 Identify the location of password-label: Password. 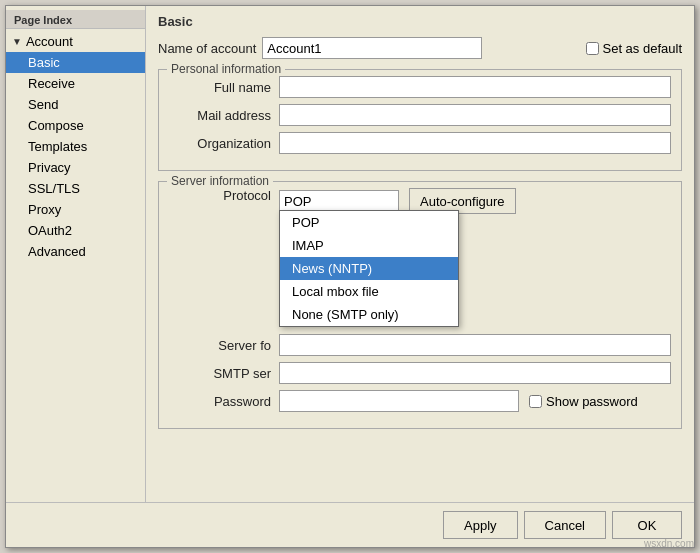
(224, 402).